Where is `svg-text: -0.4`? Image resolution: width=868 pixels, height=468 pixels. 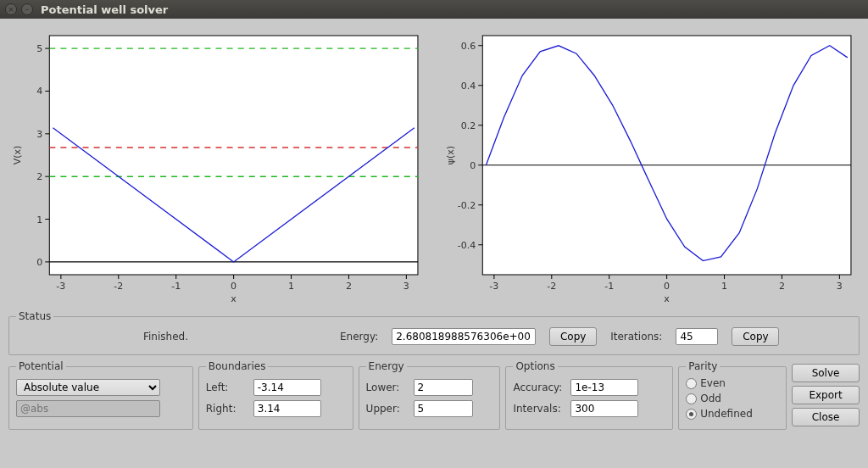 svg-text: -0.4 is located at coordinates (467, 246).